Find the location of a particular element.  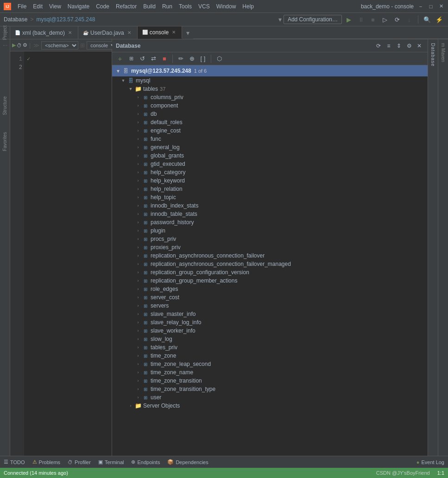

filter2-btn: ⬡ is located at coordinates (219, 59).